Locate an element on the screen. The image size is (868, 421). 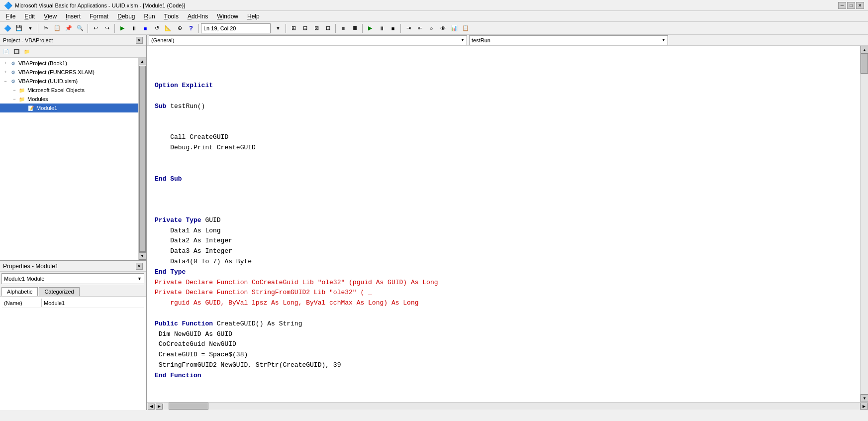
tree-item-modules: − 📁 Modules is located at coordinates (69, 99).